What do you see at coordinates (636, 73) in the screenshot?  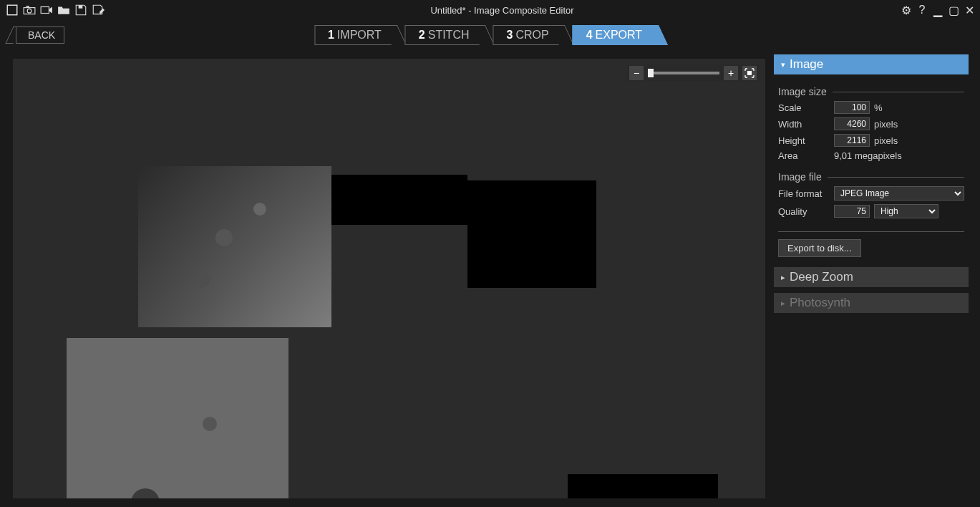 I see `zoom-out-button: −` at bounding box center [636, 73].